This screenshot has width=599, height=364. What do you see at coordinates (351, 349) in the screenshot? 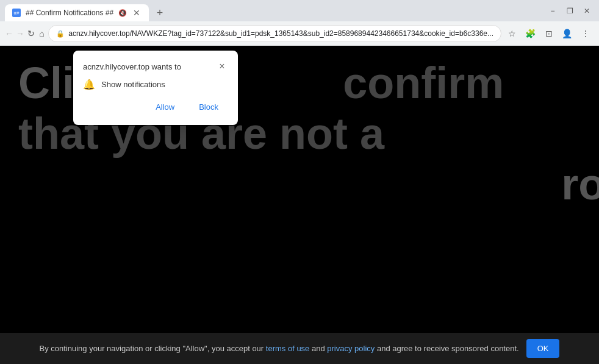
I see `privacy-link: privacy policy` at bounding box center [351, 349].